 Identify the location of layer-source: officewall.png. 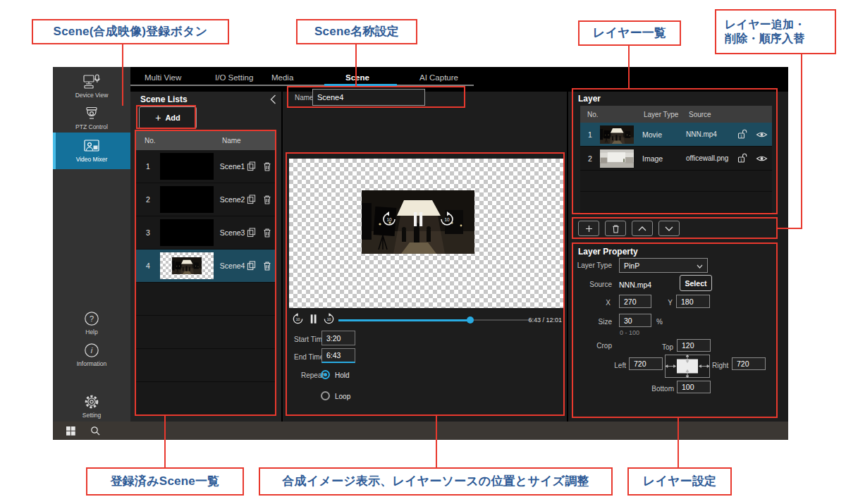
(709, 158).